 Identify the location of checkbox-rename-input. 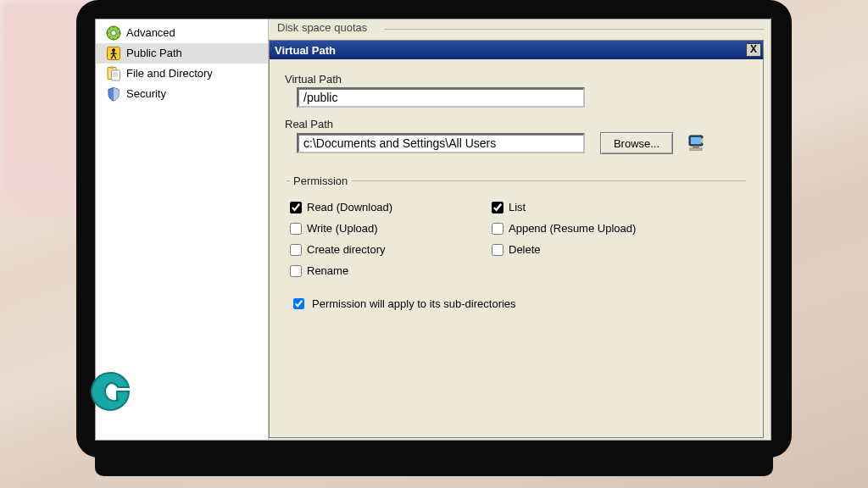
(296, 271).